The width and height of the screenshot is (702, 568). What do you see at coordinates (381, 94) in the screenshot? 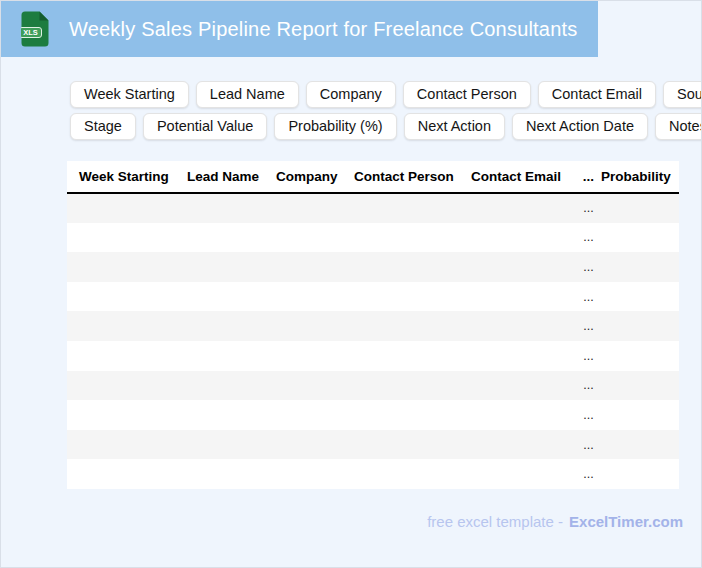
I see `chip-row-1: Week StartingLead NameCompanyContact Per…` at bounding box center [381, 94].